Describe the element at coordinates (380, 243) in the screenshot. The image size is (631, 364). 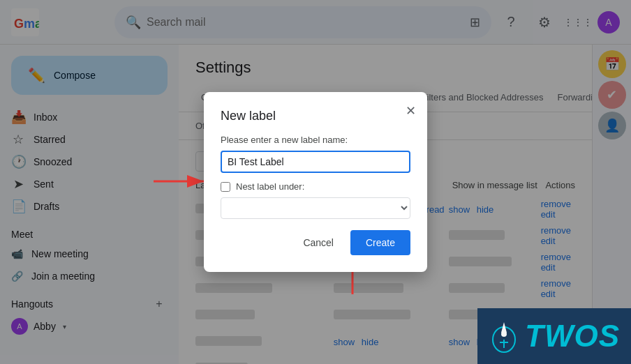
I see `create-button: Create` at that location.